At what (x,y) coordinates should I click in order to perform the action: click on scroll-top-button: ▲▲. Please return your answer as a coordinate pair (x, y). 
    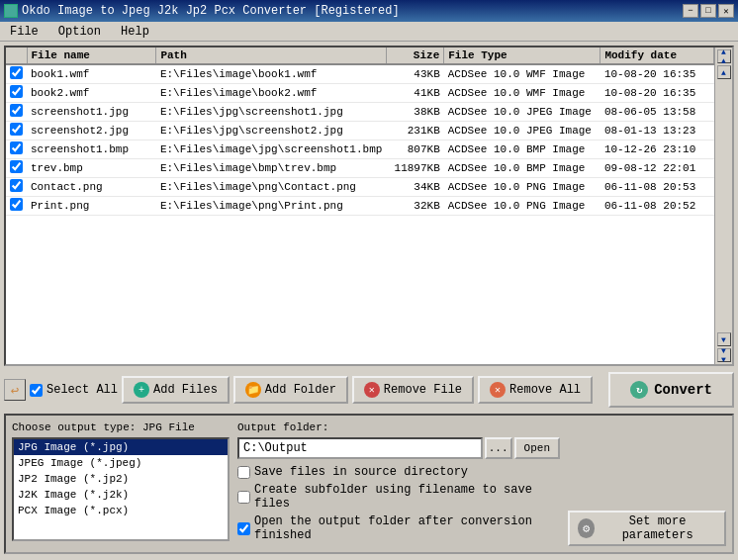
    Looking at the image, I should click on (724, 56).